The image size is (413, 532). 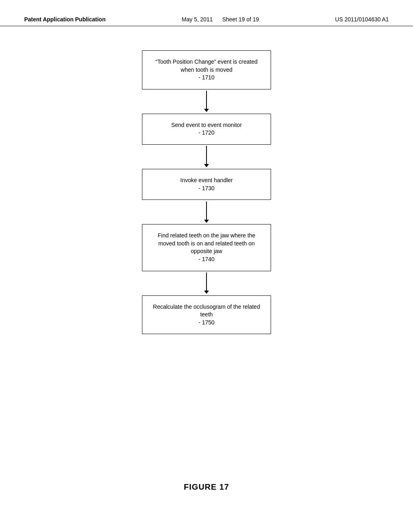 What do you see at coordinates (65, 19) in the screenshot?
I see `publication-label: Patent Application Publication` at bounding box center [65, 19].